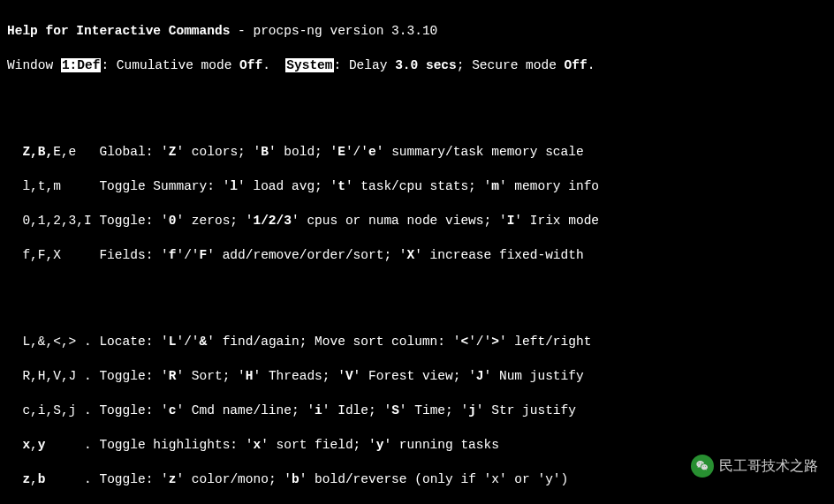  I want to click on help-row: z,b . Toggle: 'z' color/mono; 'b' bold/r…, so click(417, 480).